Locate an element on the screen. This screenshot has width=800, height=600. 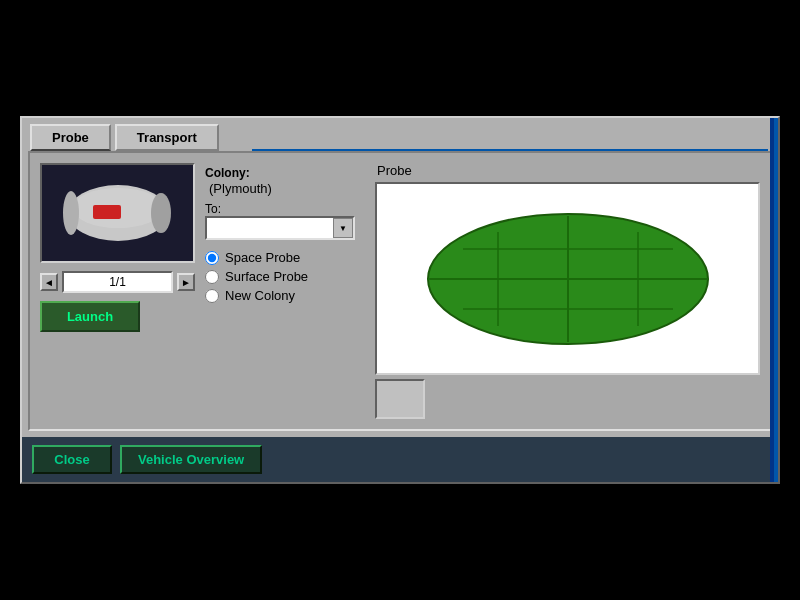
ship-image is located at coordinates (118, 213).